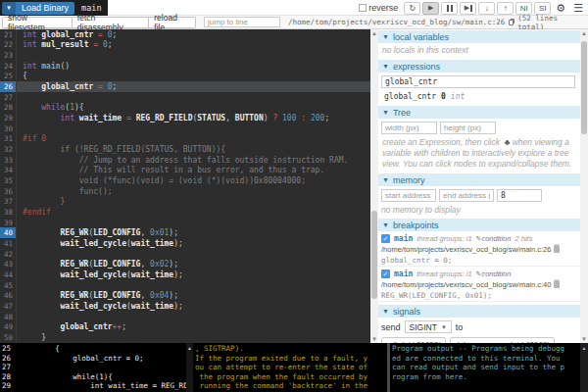 Image resolution: width=588 pixels, height=392 pixels. Describe the element at coordinates (409, 196) in the screenshot. I see `memory-start-input` at that location.